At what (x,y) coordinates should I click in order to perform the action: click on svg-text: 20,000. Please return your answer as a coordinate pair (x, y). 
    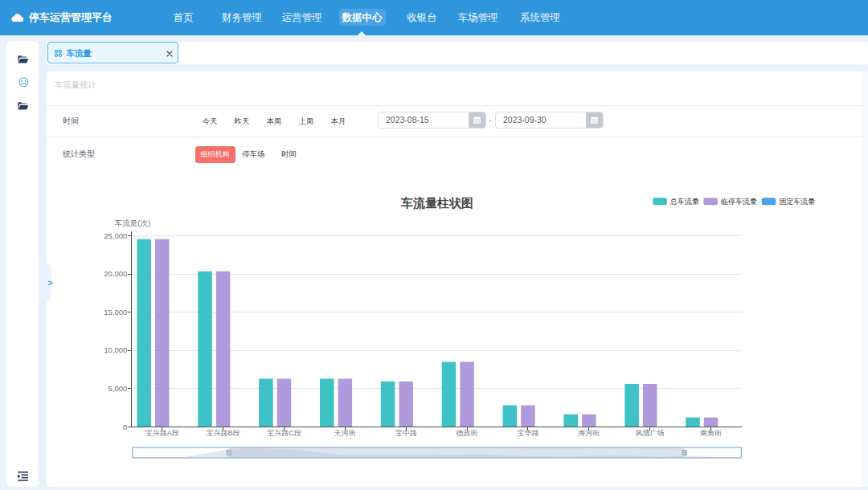
    Looking at the image, I should click on (116, 273).